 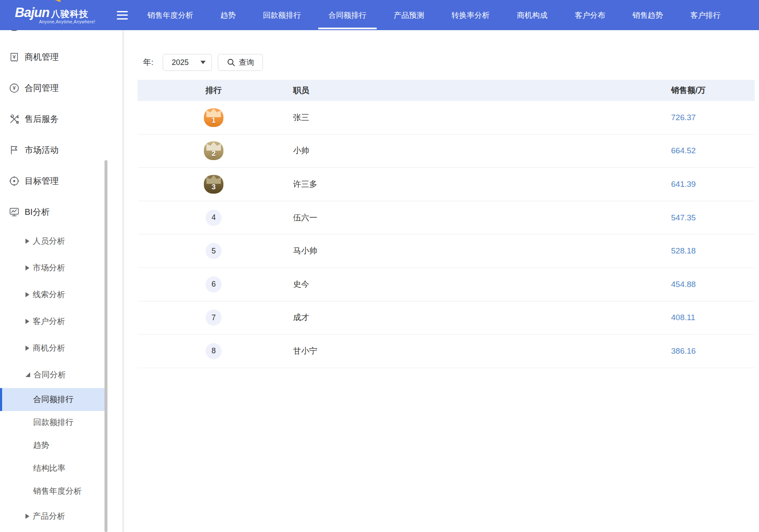 I want to click on query-button: 查询, so click(x=240, y=62).